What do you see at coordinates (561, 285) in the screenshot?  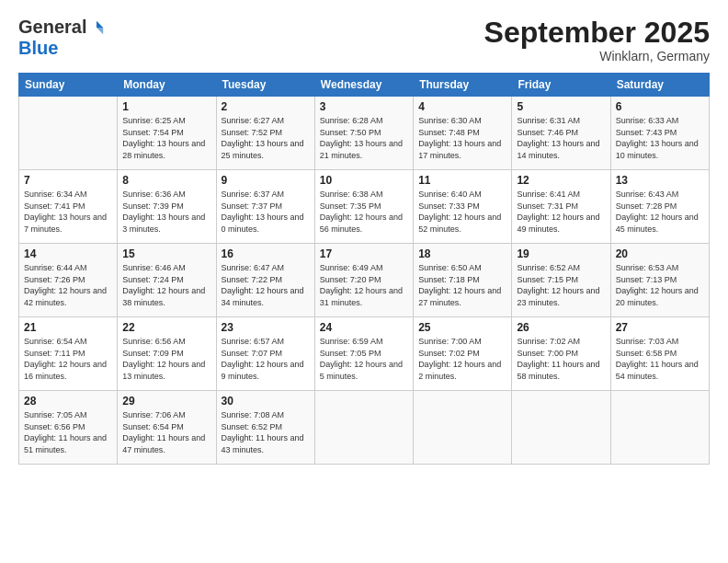 I see `day-info: Sunrise: 6:52 AMSunset: 7:15 PMDaylight:…` at bounding box center [561, 285].